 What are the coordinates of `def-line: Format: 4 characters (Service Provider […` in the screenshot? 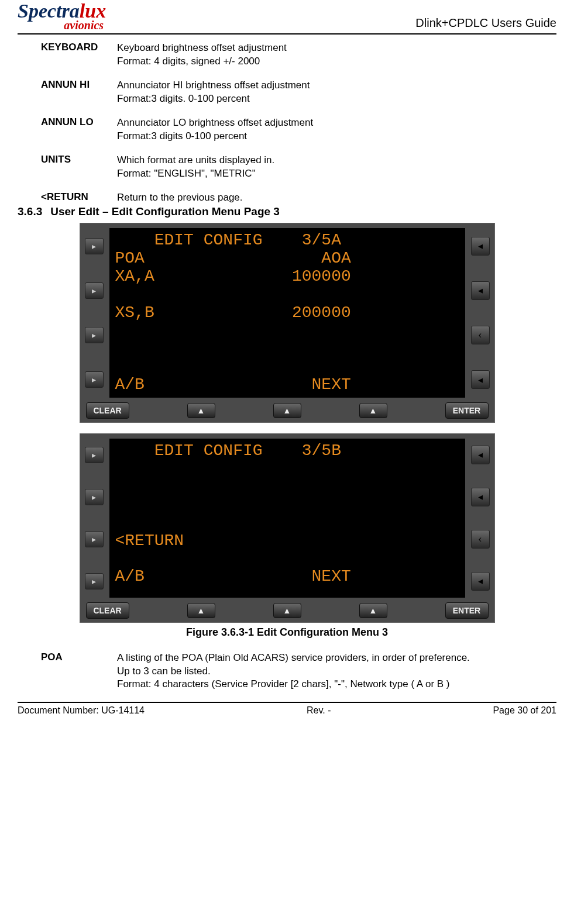 It's located at (294, 684).